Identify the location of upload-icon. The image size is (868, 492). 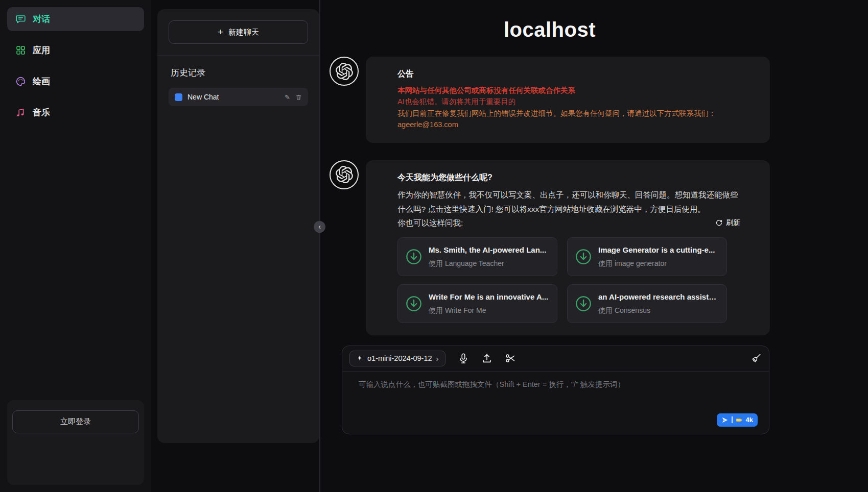
(487, 358).